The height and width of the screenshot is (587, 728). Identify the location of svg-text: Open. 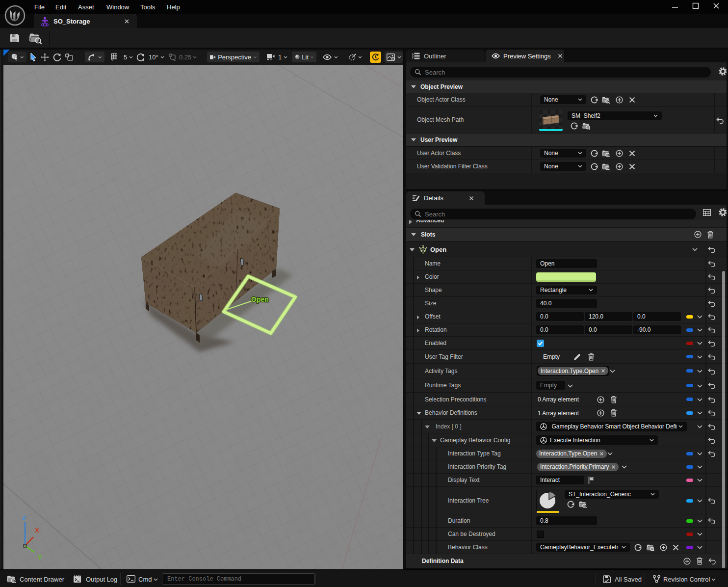
(260, 299).